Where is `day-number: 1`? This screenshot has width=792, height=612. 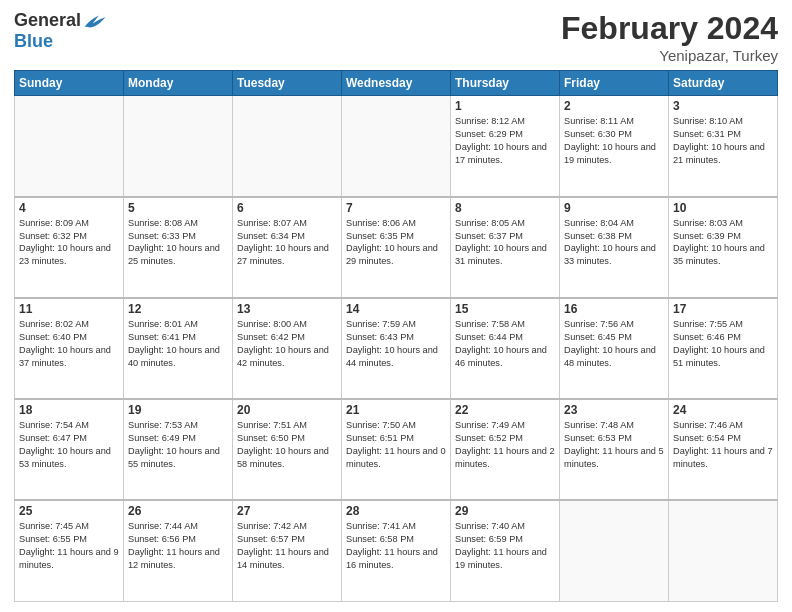
day-number: 1 is located at coordinates (505, 106).